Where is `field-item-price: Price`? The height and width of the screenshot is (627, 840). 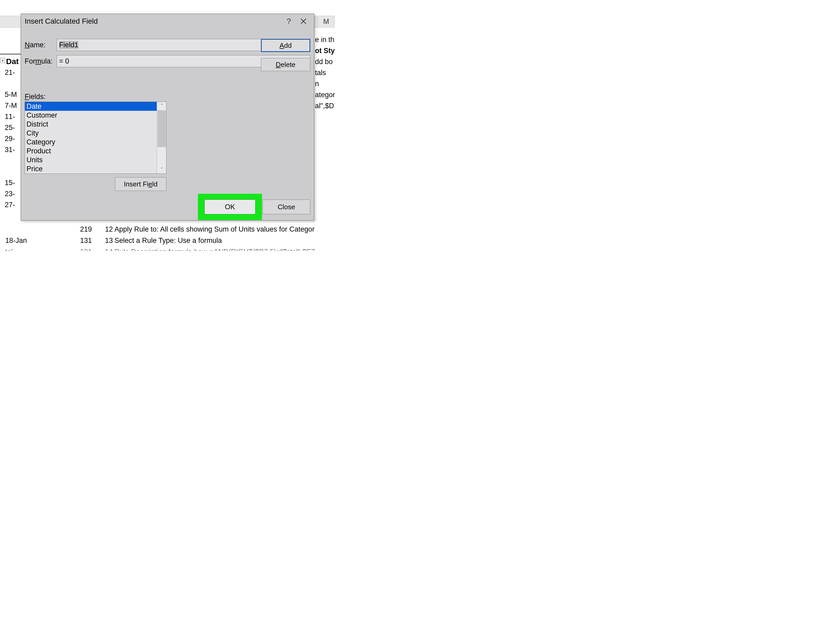 field-item-price: Price is located at coordinates (91, 169).